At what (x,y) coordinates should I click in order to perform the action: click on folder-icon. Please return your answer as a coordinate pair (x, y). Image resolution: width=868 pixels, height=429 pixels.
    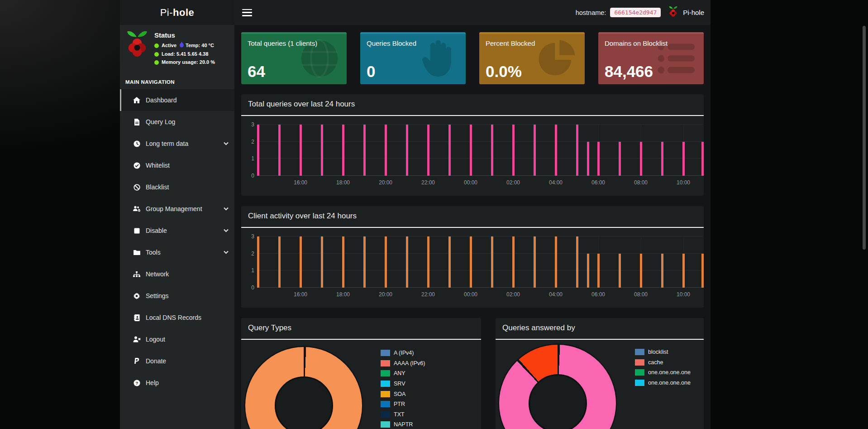
    Looking at the image, I should click on (137, 252).